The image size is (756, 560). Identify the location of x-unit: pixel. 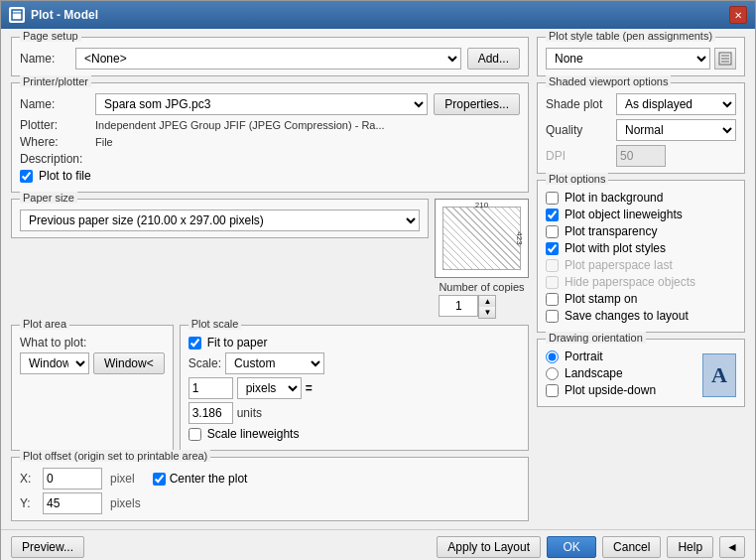
(123, 479).